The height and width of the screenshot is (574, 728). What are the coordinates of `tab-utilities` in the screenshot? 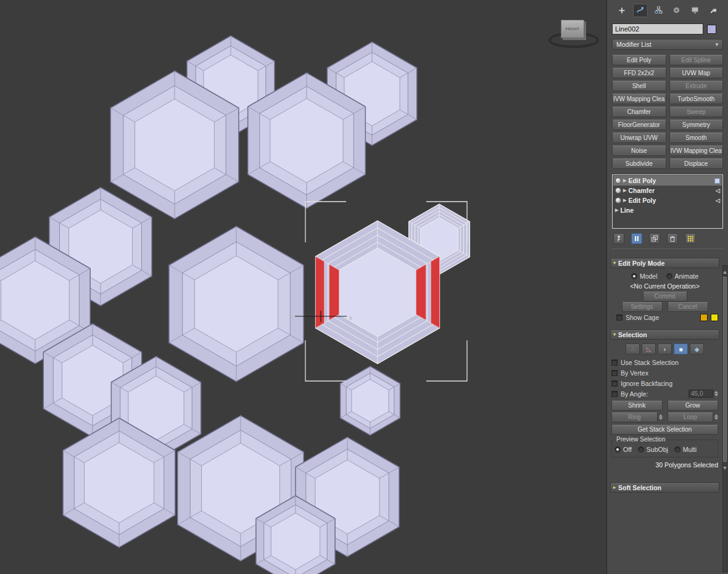 It's located at (713, 10).